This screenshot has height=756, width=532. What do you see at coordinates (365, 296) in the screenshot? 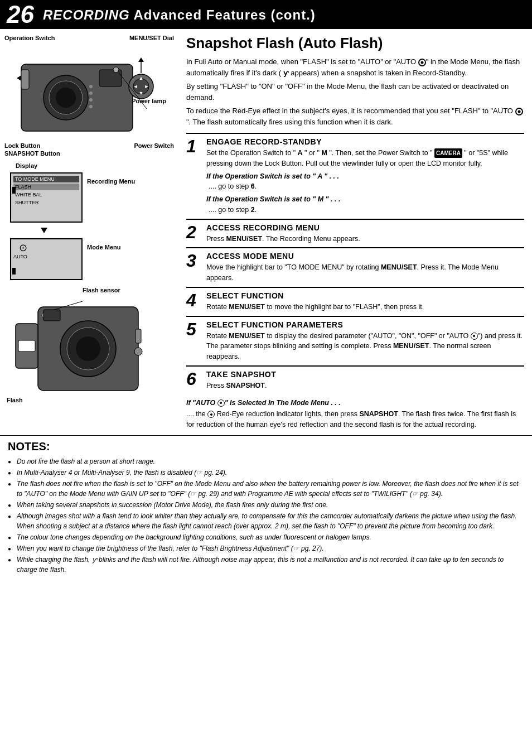
I see `step-4-title: SELECT FUNCTION` at bounding box center [365, 296].